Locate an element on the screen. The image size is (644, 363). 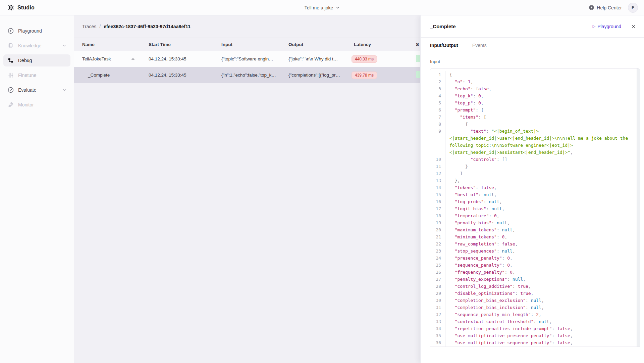
workspace-dropdown: Tell me a joke is located at coordinates (322, 8).